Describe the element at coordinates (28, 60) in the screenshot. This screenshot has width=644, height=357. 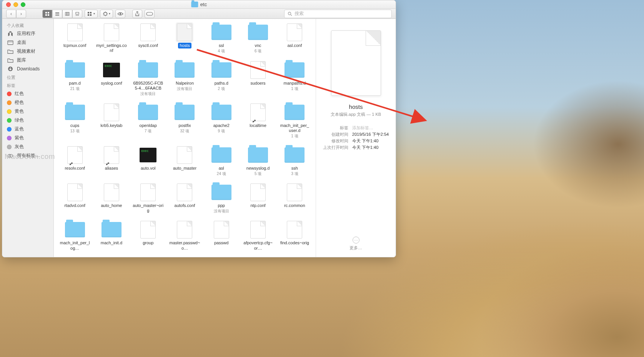
I see `sidebar-item-图库: 图库` at that location.